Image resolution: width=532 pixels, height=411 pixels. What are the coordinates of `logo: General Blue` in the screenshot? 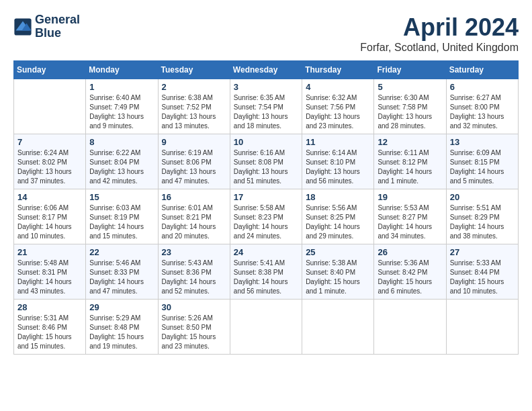 It's located at (47, 27).